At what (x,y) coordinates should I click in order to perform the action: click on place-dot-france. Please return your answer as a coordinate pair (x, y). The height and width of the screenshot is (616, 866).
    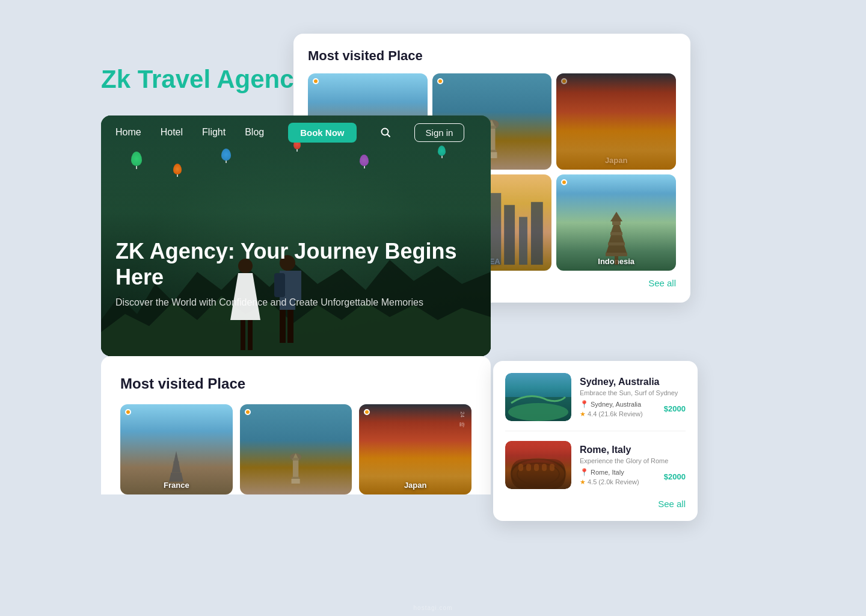
    Looking at the image, I should click on (316, 81).